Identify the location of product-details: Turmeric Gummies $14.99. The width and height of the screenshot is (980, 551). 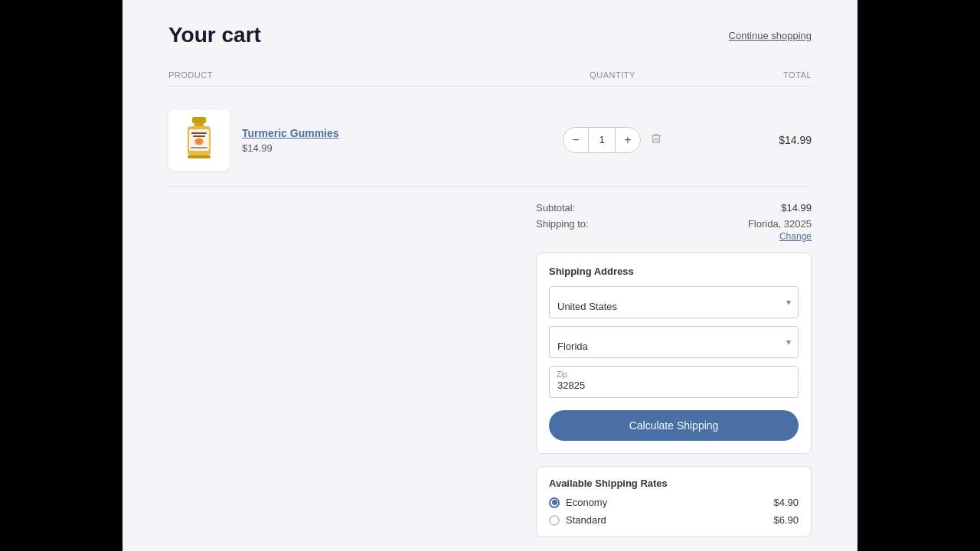
(291, 141).